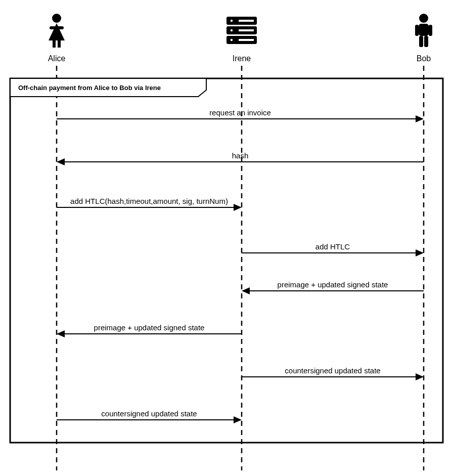 The height and width of the screenshot is (476, 453). Describe the element at coordinates (57, 59) in the screenshot. I see `actor-label-alice: Alice` at that location.